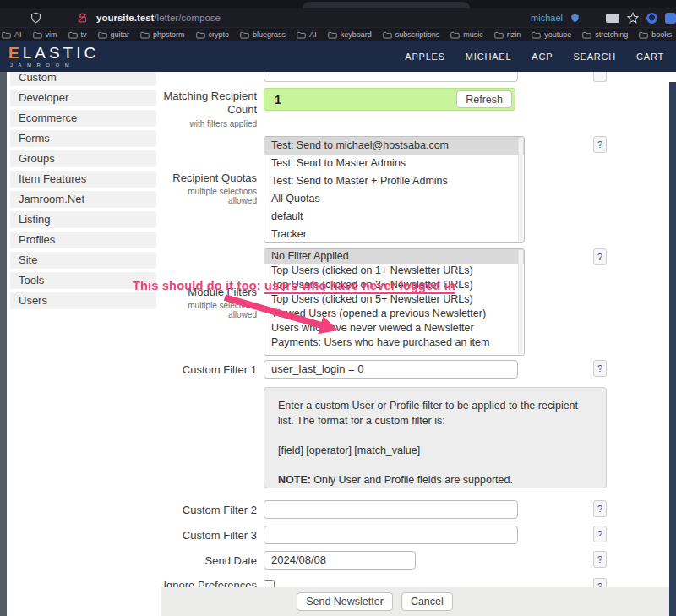  What do you see at coordinates (390, 369) in the screenshot?
I see `custom-filter-1-input` at bounding box center [390, 369].